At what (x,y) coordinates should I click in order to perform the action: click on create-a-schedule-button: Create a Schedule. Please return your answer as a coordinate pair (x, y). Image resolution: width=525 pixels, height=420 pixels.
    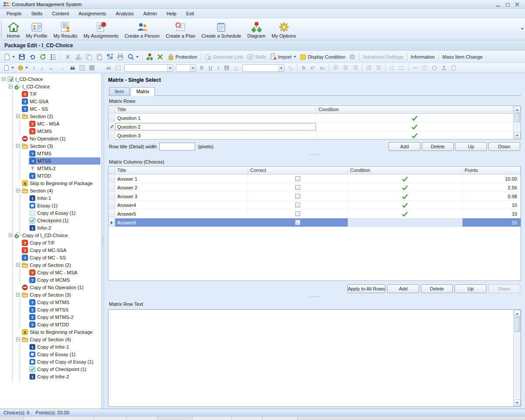
    Looking at the image, I should click on (221, 29).